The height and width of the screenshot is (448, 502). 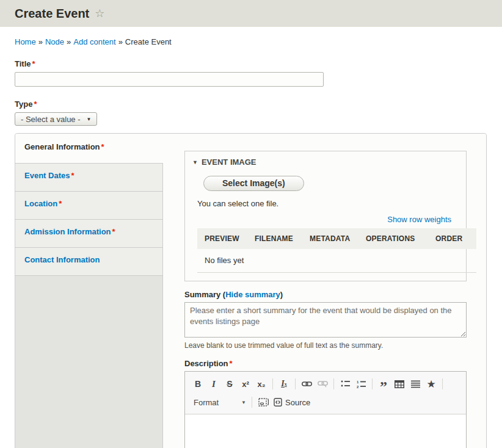 What do you see at coordinates (307, 384) in the screenshot?
I see `link-icon` at bounding box center [307, 384].